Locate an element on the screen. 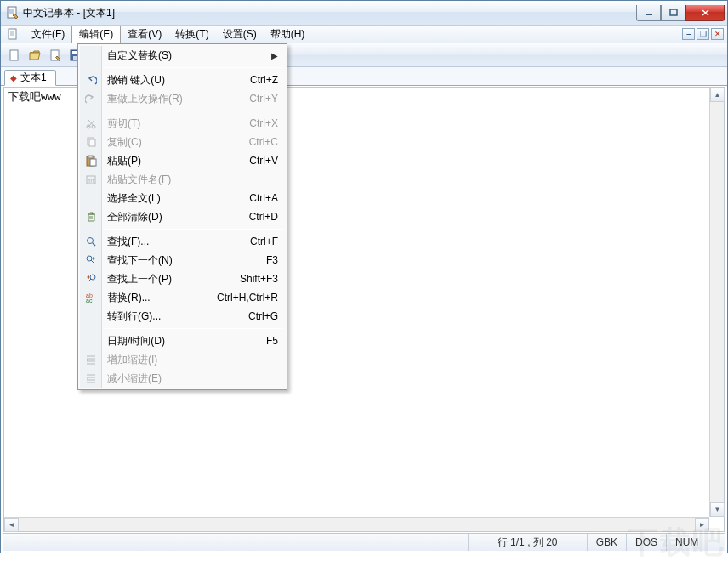 The height and width of the screenshot is (567, 728). statusbar: 行 1/1 , 列 20 GBK DOS NUM is located at coordinates (364, 542).